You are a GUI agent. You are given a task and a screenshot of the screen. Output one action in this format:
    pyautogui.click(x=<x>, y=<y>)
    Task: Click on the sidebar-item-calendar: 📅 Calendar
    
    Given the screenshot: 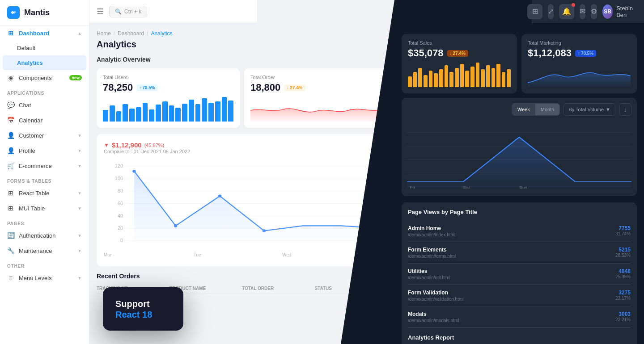 What is the action you would take?
    pyautogui.click(x=45, y=120)
    